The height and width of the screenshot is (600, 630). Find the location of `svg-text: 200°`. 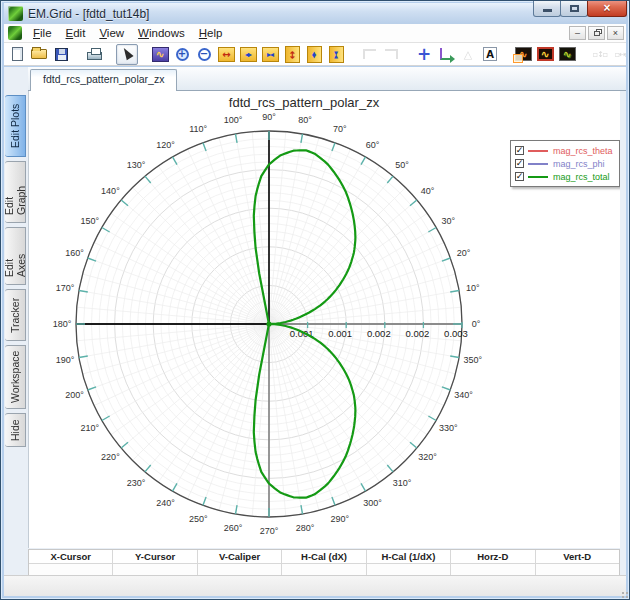

svg-text: 200° is located at coordinates (74, 395).